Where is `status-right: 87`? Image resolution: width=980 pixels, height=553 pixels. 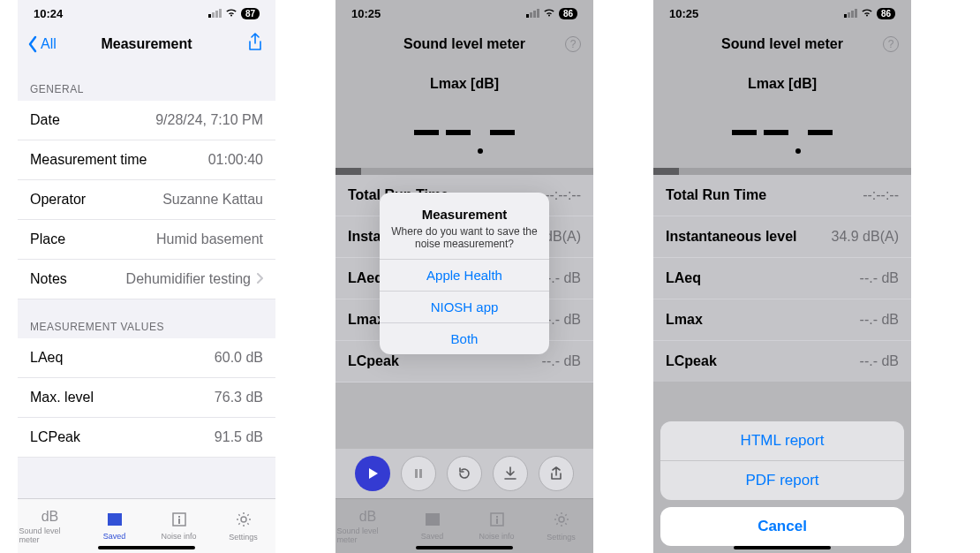
status-right: 87 is located at coordinates (234, 13).